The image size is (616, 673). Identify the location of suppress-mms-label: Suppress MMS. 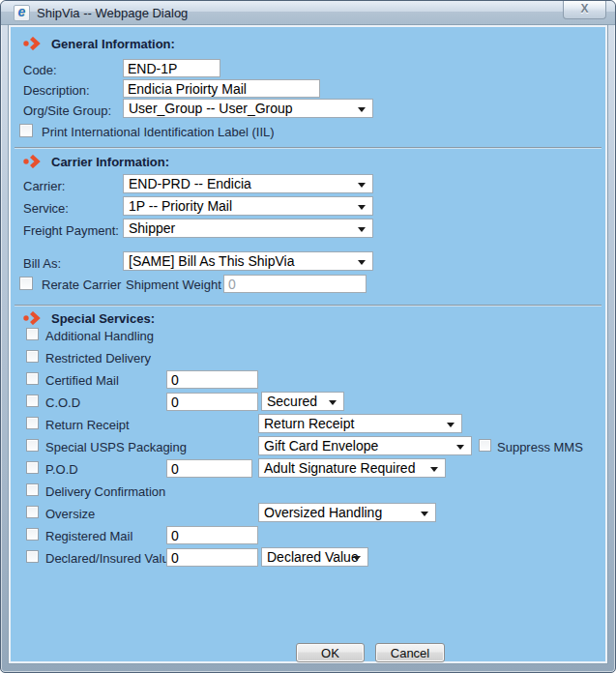
(540, 447).